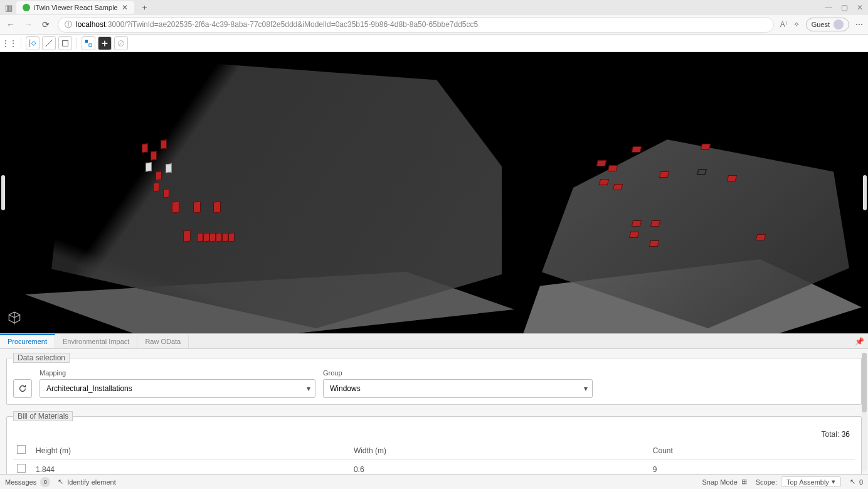 The image size is (868, 489). I want to click on scope-select: Top Assembly ▾, so click(811, 482).